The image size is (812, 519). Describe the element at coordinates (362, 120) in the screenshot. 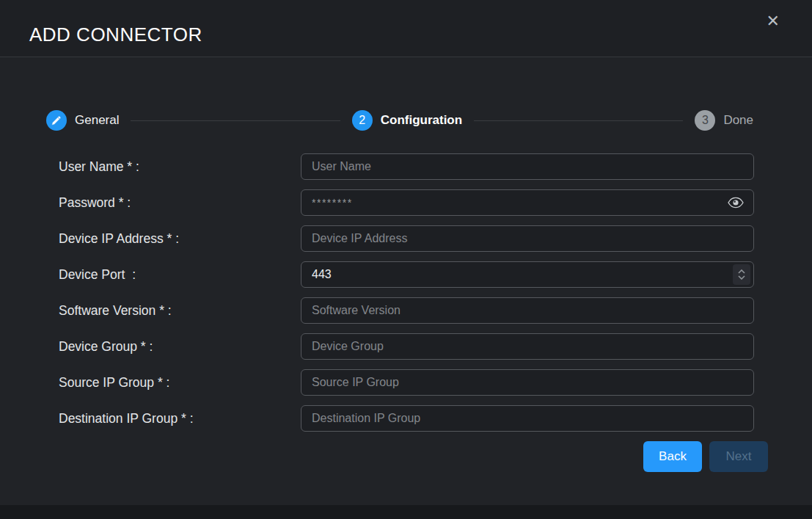

I see `step-configuration-indicator: 2` at that location.